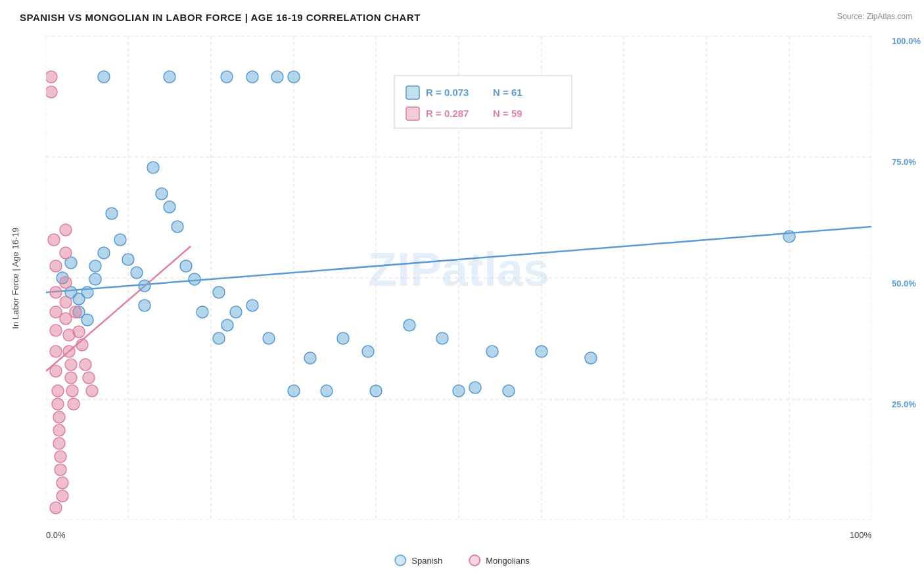 The width and height of the screenshot is (924, 586). Describe the element at coordinates (400, 560) in the screenshot. I see `legend-color-spanish` at that location.